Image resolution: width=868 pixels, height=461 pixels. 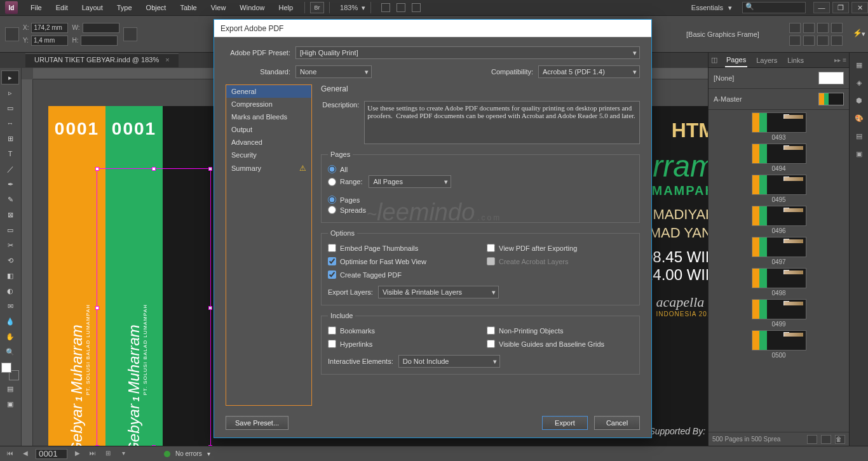 I want to click on zoom-dropdown-icon: ▾, so click(x=363, y=8).